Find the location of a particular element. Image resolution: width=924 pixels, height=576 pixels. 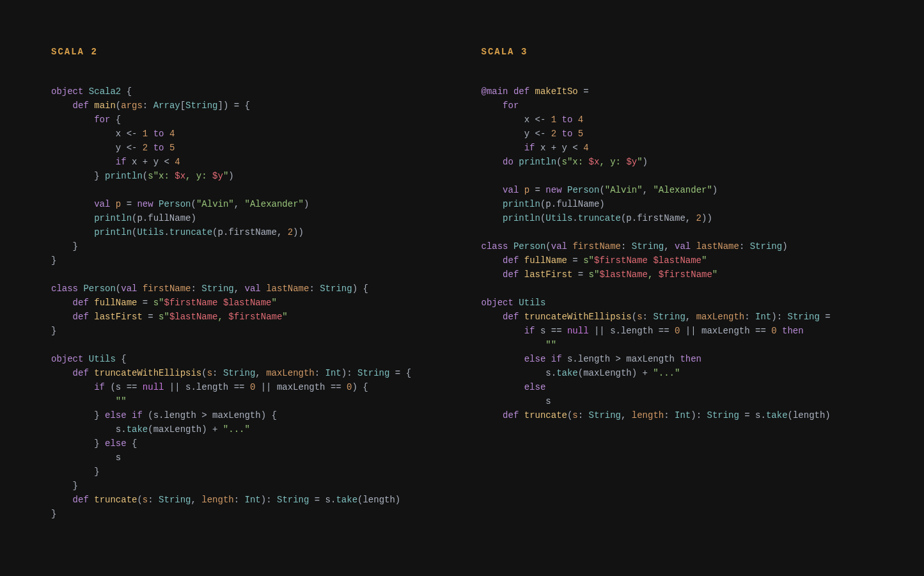

code-token: s. is located at coordinates (89, 429).